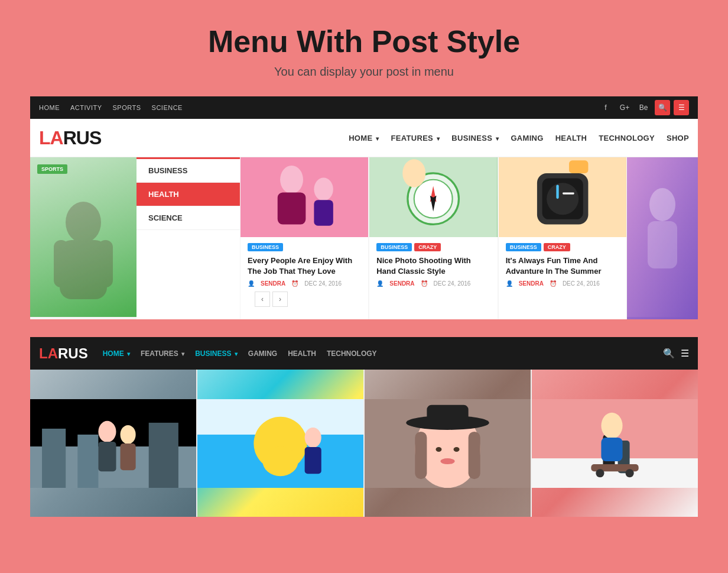 The width and height of the screenshot is (728, 573). Describe the element at coordinates (113, 443) in the screenshot. I see `grid-card-1: BUSINESS Every People Are Enjoy With The…` at that location.